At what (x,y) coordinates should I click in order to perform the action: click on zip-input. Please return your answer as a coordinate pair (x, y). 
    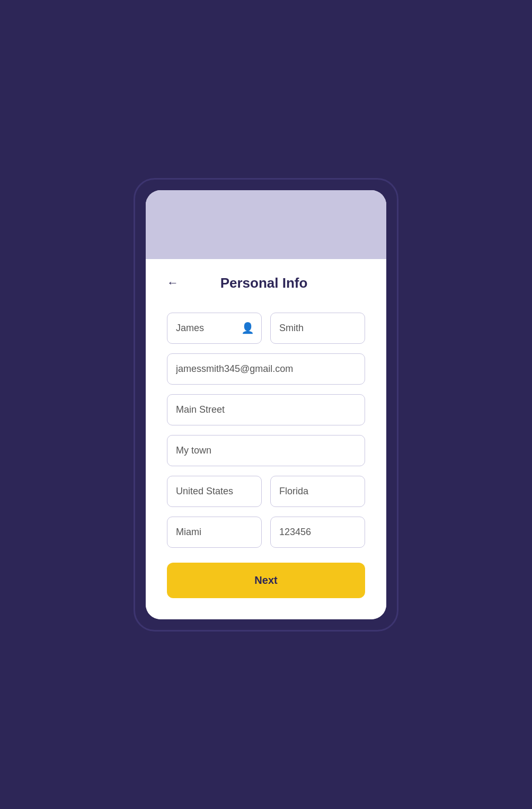
    Looking at the image, I should click on (318, 532).